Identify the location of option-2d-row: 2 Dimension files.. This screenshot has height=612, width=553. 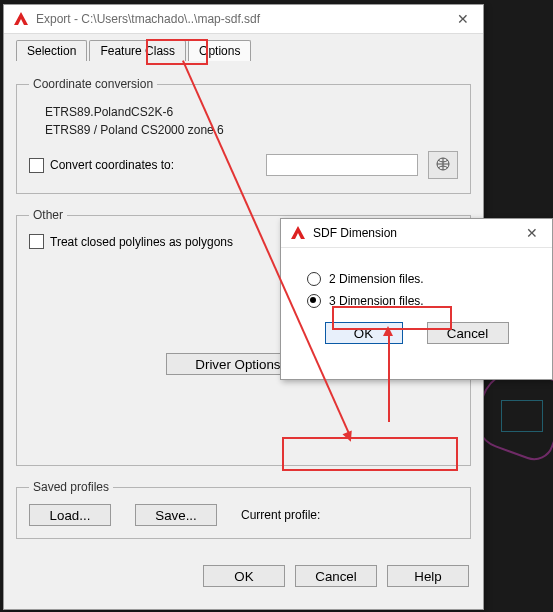
(416, 279).